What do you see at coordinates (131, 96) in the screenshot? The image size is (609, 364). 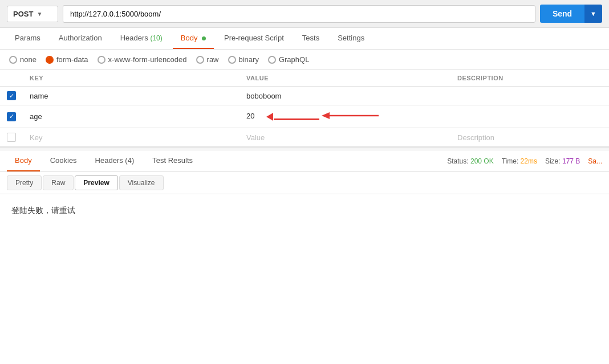 I see `row1-key-cell: name` at bounding box center [131, 96].